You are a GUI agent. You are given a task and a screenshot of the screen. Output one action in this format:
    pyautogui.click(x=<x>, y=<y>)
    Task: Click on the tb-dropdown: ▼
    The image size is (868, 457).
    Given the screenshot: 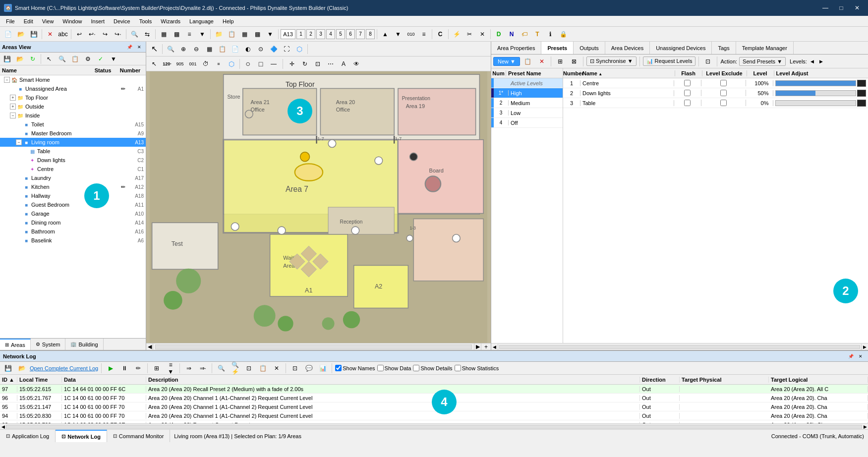 What is the action you would take?
    pyautogui.click(x=202, y=34)
    